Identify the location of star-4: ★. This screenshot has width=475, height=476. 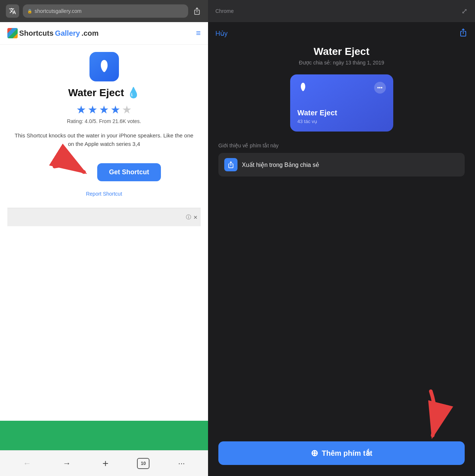
(116, 110).